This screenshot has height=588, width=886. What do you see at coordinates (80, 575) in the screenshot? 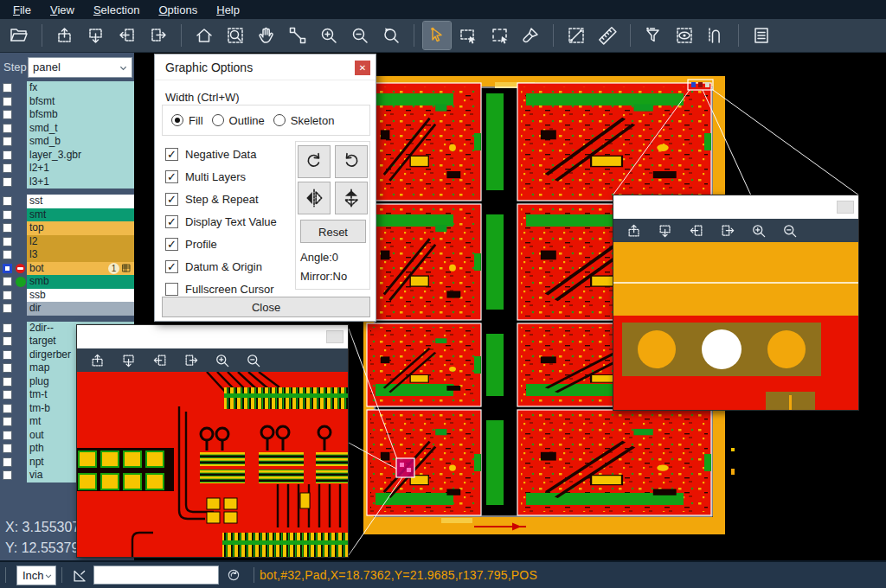
I see `angle-tool-icon` at bounding box center [80, 575].